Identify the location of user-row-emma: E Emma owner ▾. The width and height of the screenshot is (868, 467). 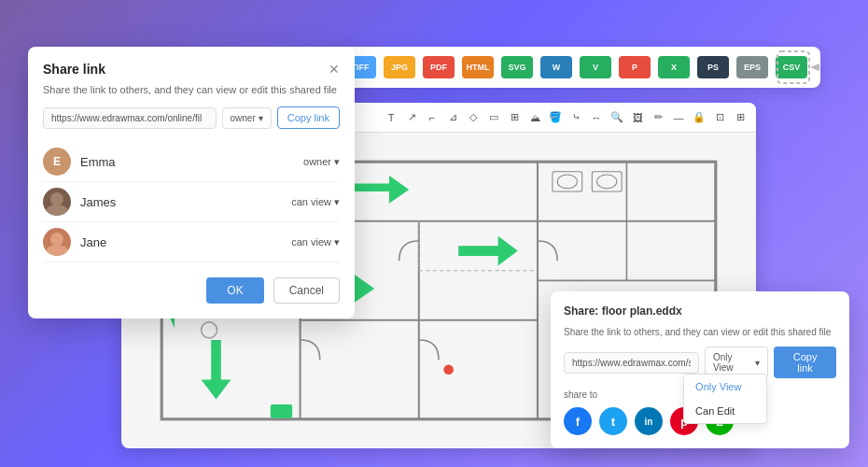
(191, 163).